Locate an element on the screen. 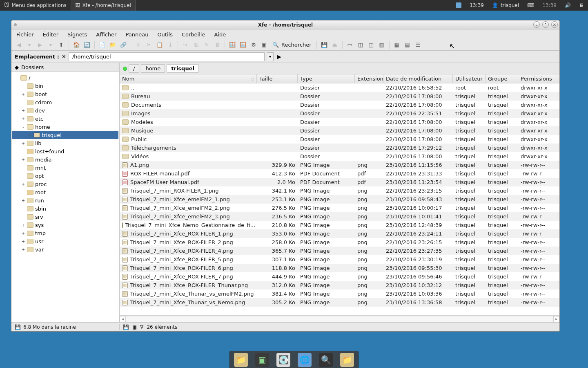 The width and height of the screenshot is (588, 368). file-row: Trisquel_7_mini_Xfce_Thunar_vs_Nemo.png3… is located at coordinates (340, 303).